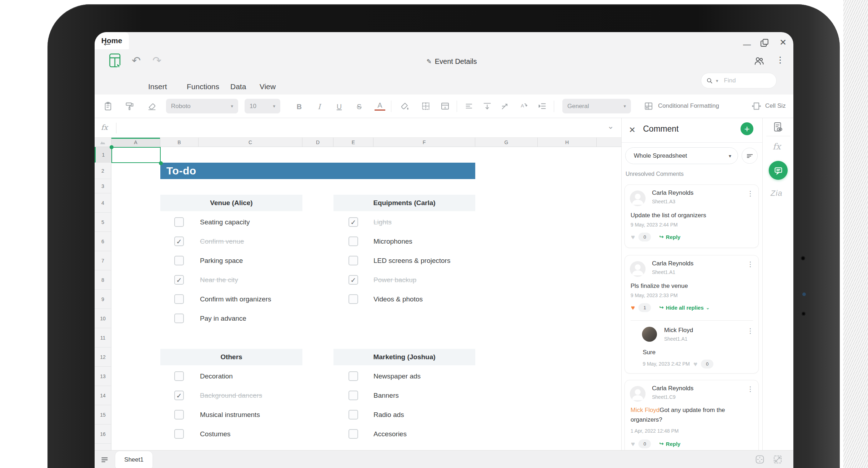  I want to click on clear-format-eraser-icon, so click(152, 106).